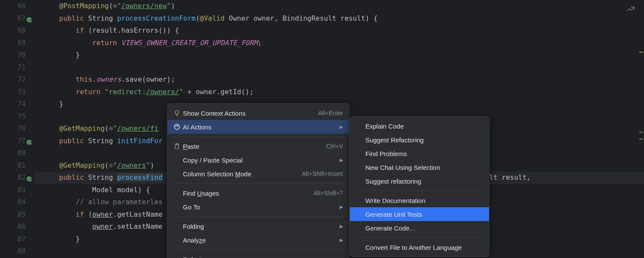 The image size is (644, 258). What do you see at coordinates (424, 181) in the screenshot?
I see `menu-item-label: Suggest refactoring` at bounding box center [424, 181].